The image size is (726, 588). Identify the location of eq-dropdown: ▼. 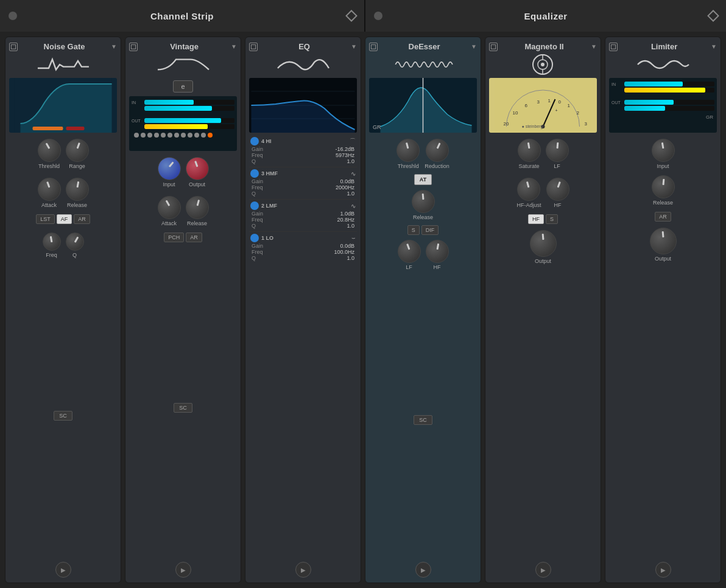
(354, 46).